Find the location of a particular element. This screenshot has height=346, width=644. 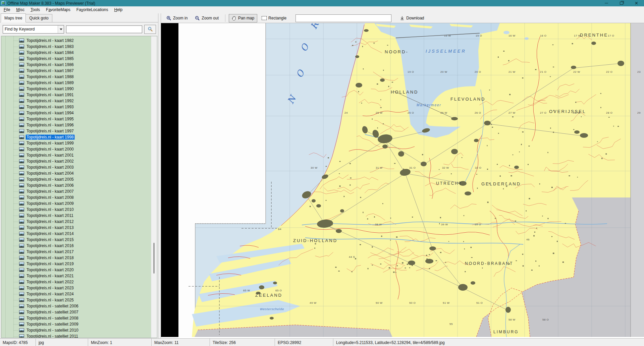

menu-item-file: File is located at coordinates (7, 10).